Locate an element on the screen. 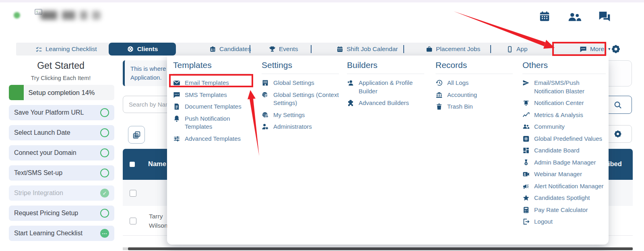 The image size is (644, 251). tab-label: Placement Jobs is located at coordinates (458, 49).